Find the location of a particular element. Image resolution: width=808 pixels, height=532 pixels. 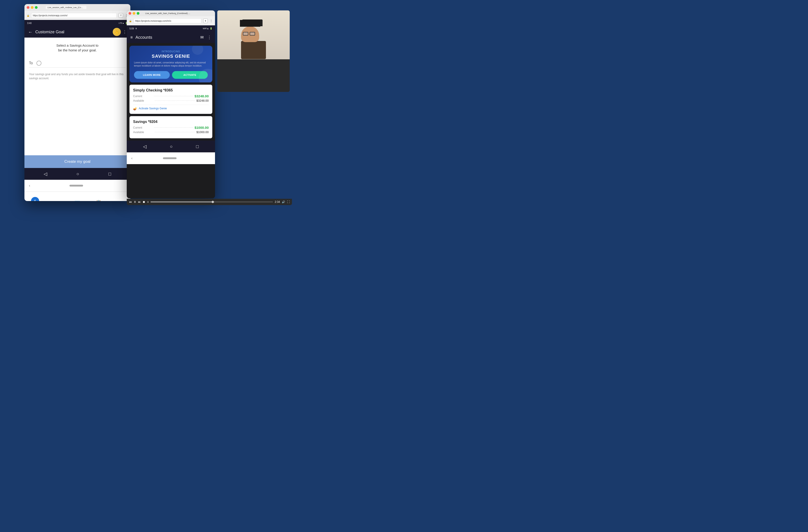

left-header-title: Customize Goal is located at coordinates (74, 32).